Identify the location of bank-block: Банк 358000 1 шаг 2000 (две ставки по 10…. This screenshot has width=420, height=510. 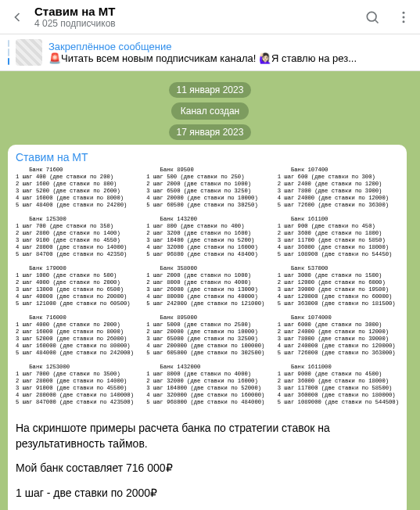
(206, 289).